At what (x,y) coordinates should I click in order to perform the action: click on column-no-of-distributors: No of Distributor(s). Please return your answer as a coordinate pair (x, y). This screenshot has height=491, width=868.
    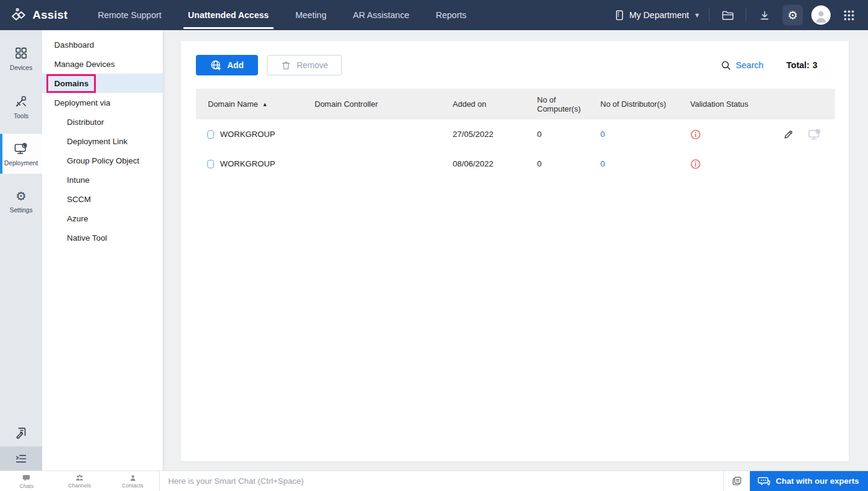
    Looking at the image, I should click on (645, 104).